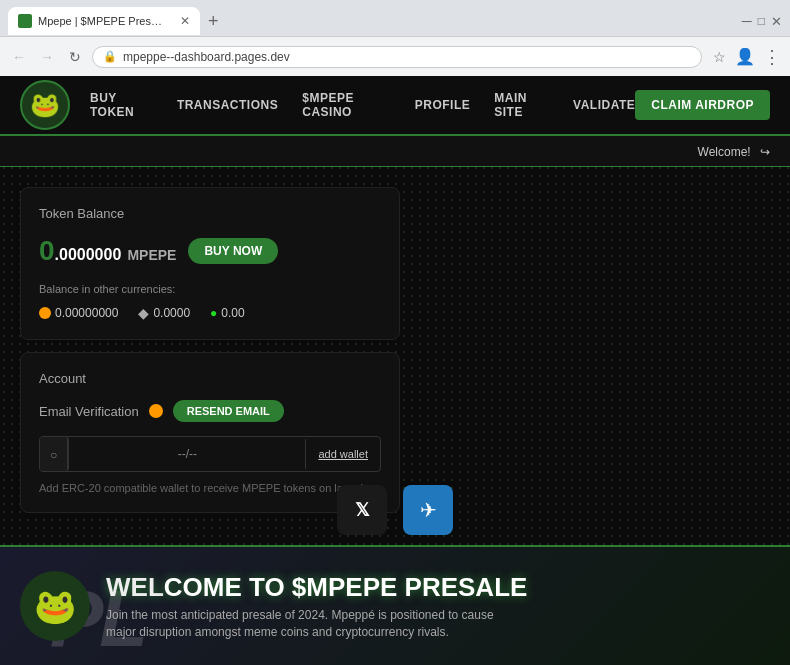  What do you see at coordinates (144, 313) in the screenshot?
I see `eth-icon: ◆` at bounding box center [144, 313].